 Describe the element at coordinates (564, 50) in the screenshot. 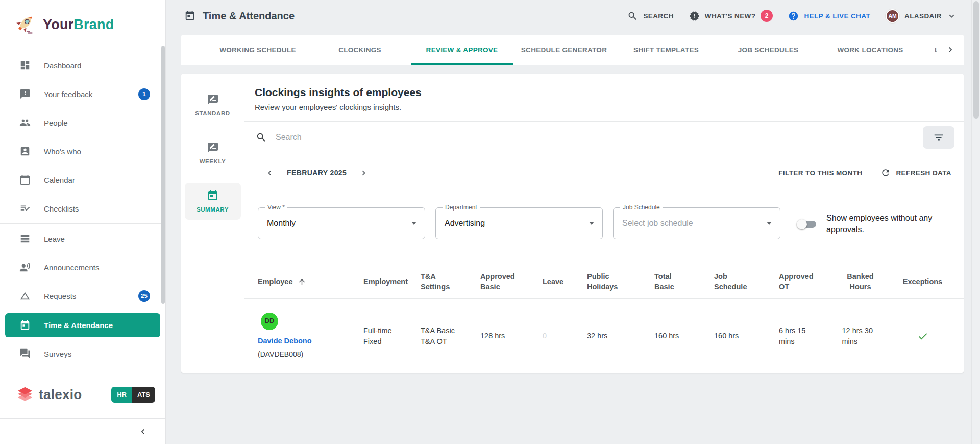

I see `tab-schedule-generator: SCHEDULE GENERATOR` at that location.